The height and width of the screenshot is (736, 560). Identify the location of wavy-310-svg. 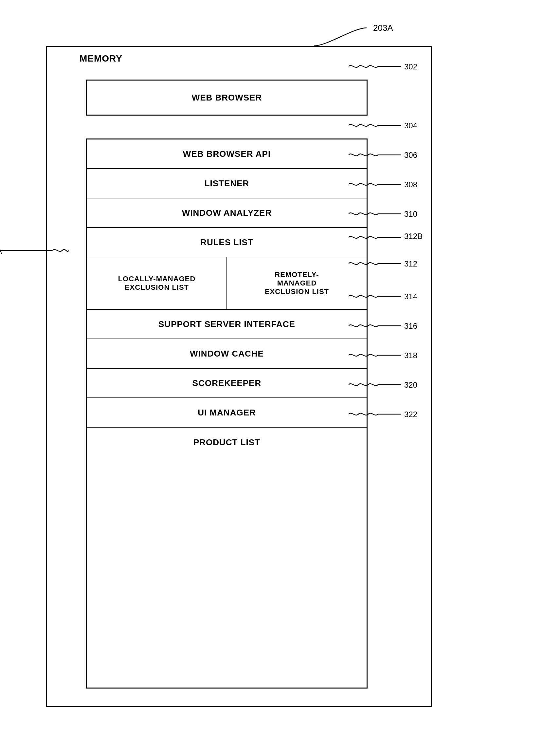
(378, 214).